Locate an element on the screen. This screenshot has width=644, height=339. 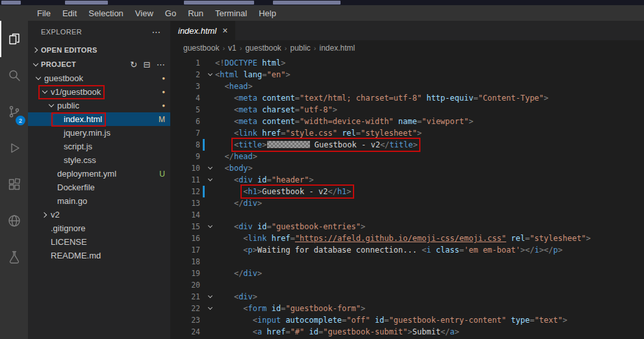
tab-index-html: index.html × is located at coordinates (203, 31).